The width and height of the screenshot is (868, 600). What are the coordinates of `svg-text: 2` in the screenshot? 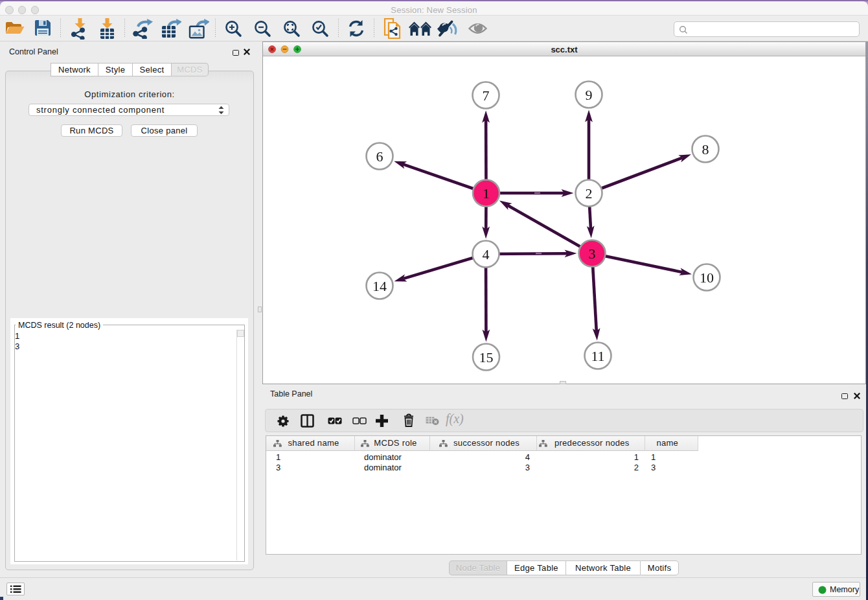 It's located at (589, 193).